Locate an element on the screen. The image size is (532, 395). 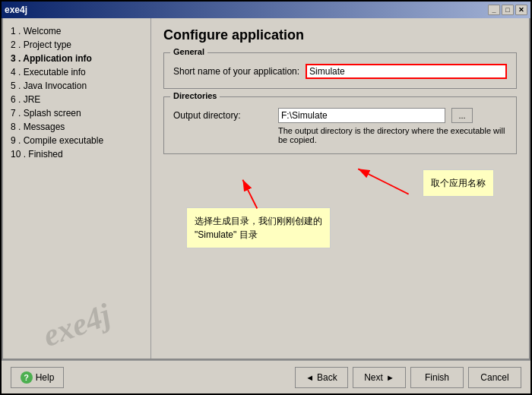
short-name-label: Short name of your application: is located at coordinates (236, 71).